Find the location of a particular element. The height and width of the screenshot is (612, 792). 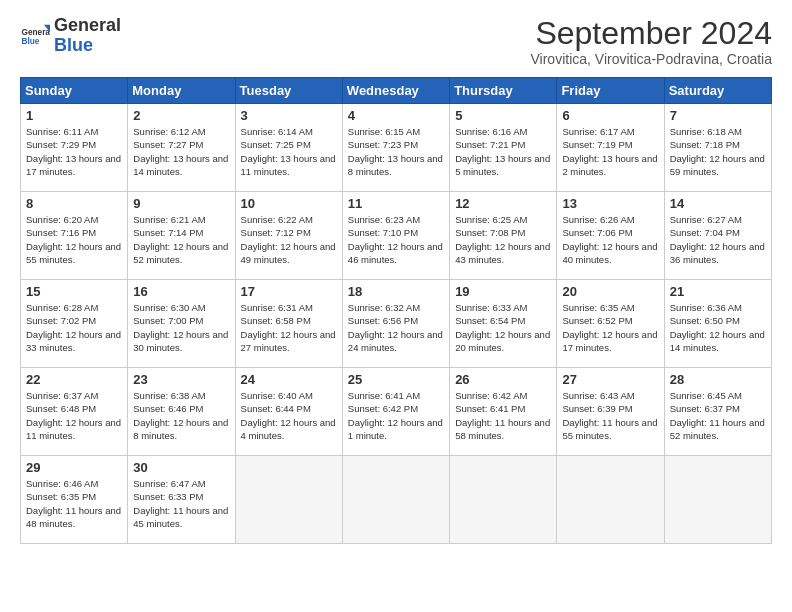

table-row: 3Sunrise: 6:14 AMSunset: 7:25 PMDaylight… is located at coordinates (288, 148).